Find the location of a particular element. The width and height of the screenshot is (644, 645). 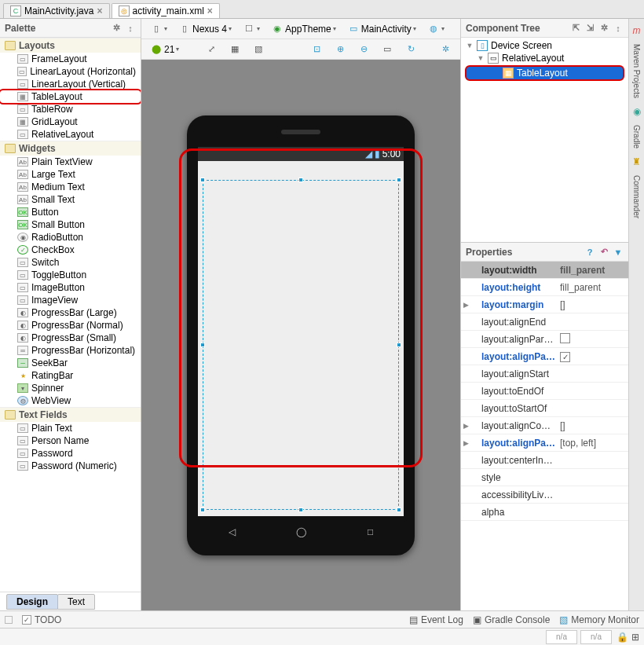

property-row: layout:alignStart is located at coordinates (545, 374).